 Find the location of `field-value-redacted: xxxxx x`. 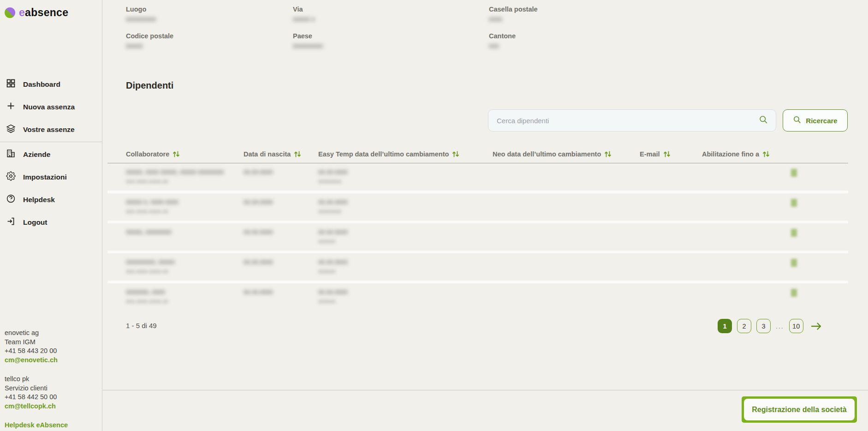

field-value-redacted: xxxxx x is located at coordinates (304, 19).